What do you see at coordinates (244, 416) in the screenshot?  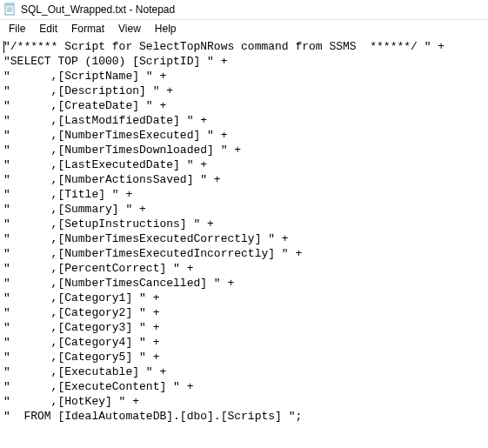 I see `editor-line: " FROM [IdealAutomateDB].[dbo].[Scripts]…` at bounding box center [244, 416].